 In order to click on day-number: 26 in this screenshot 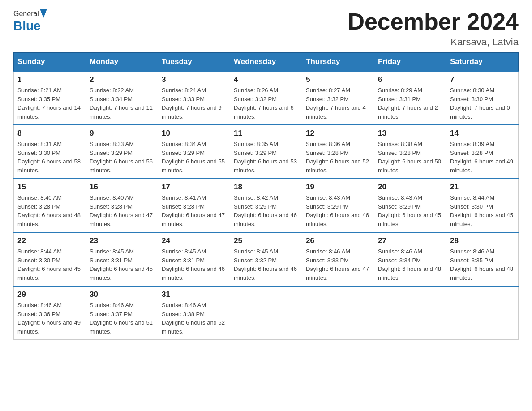, I will do `click(338, 241)`.